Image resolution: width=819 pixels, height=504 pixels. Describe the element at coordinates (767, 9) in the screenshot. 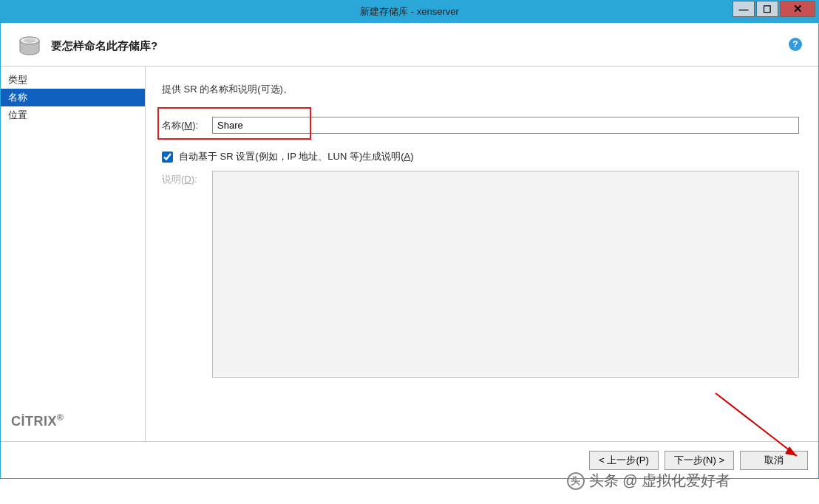

I see `maximize-button: ☐` at that location.